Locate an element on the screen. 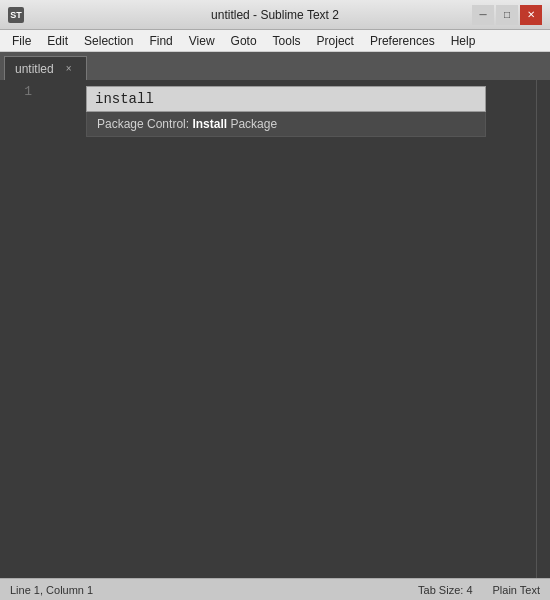 This screenshot has height=600, width=550. menu-item-find: Find is located at coordinates (160, 41).